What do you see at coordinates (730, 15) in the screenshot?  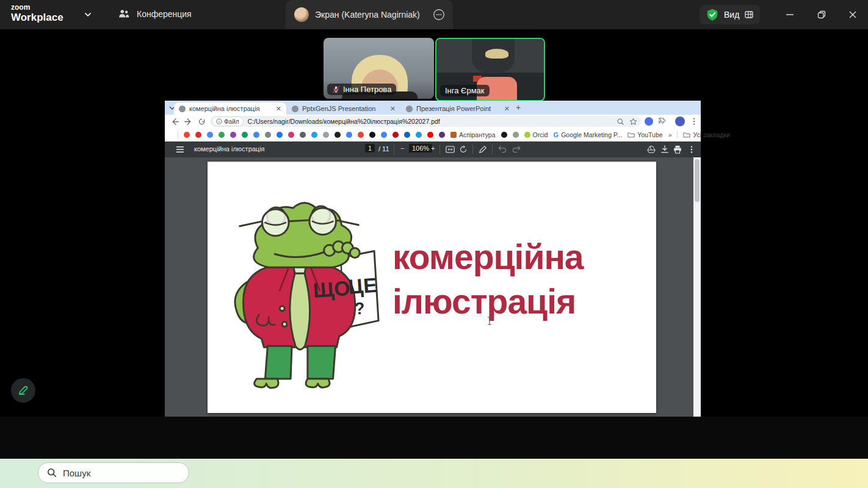 I see `view-button: Вид` at bounding box center [730, 15].